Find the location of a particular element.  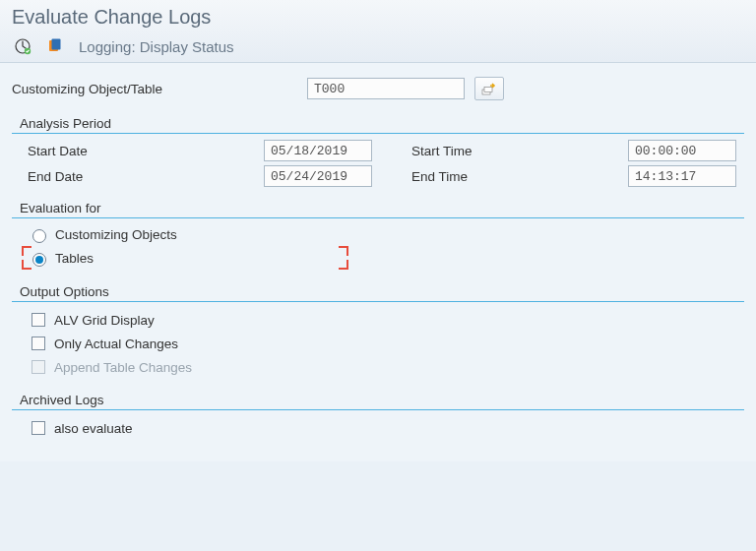

execute-icon is located at coordinates (23, 46).